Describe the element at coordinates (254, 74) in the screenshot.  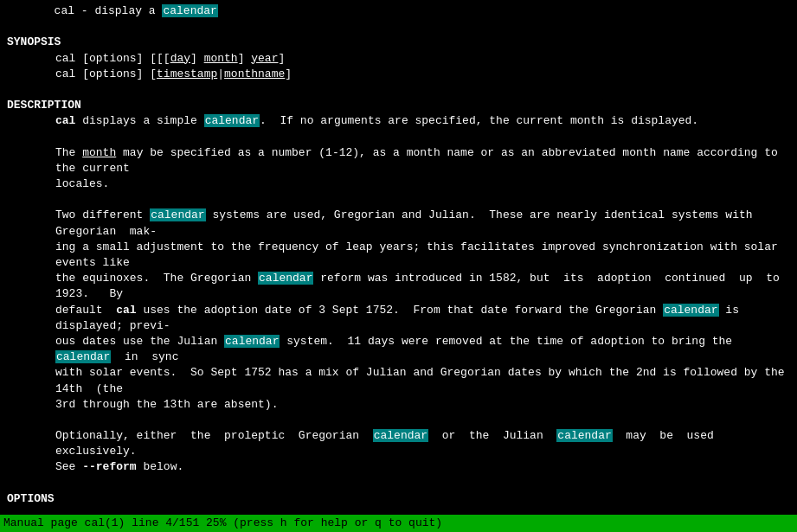
I see `monthname-underline: monthname` at that location.